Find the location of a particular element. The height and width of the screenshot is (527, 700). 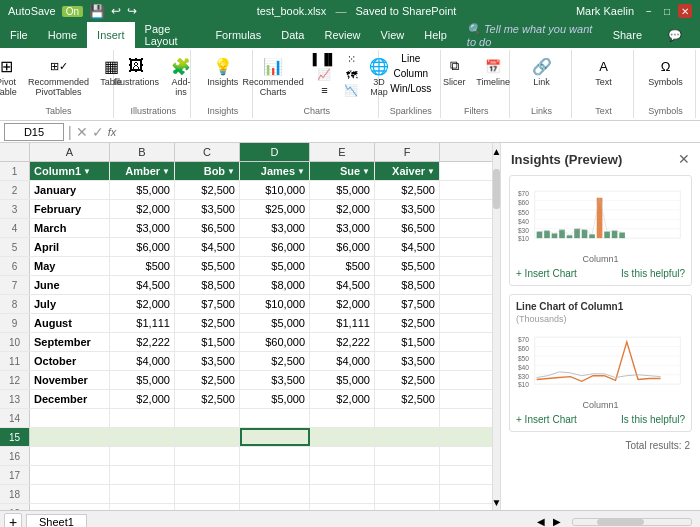

col-header-b: B is located at coordinates (142, 152).